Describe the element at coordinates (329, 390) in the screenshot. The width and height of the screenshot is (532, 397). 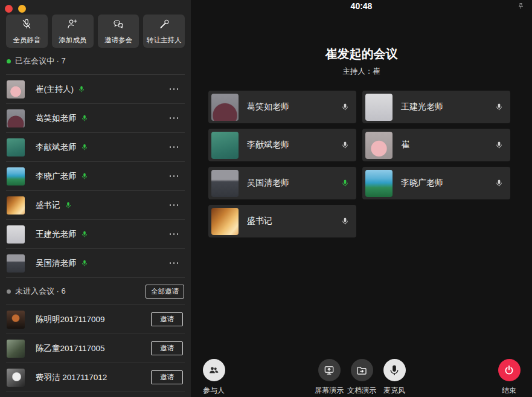
I see `screen-share-label: 屏幕演示` at that location.